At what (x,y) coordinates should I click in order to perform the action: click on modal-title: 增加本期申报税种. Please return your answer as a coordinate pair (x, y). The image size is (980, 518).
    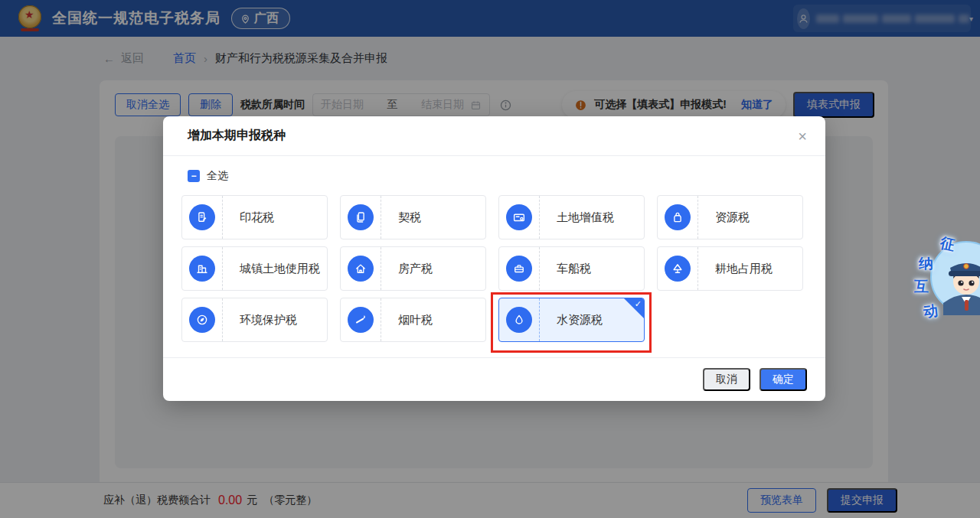
    Looking at the image, I should click on (237, 136).